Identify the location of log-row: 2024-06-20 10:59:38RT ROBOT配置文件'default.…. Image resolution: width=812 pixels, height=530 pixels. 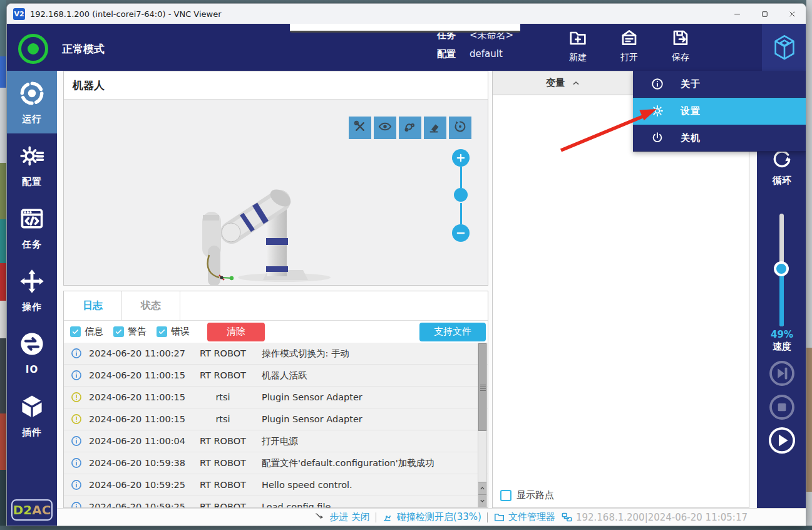
(275, 464).